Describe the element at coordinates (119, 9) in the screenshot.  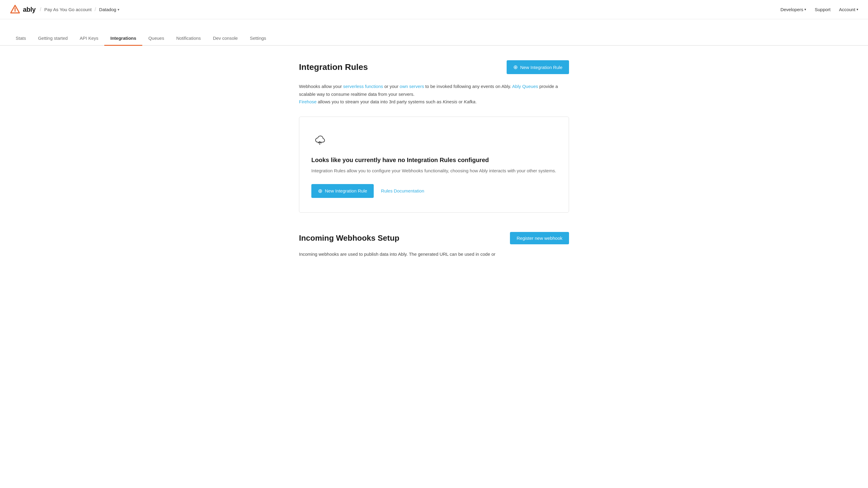
I see `app-chevron-icon: ▾` at that location.